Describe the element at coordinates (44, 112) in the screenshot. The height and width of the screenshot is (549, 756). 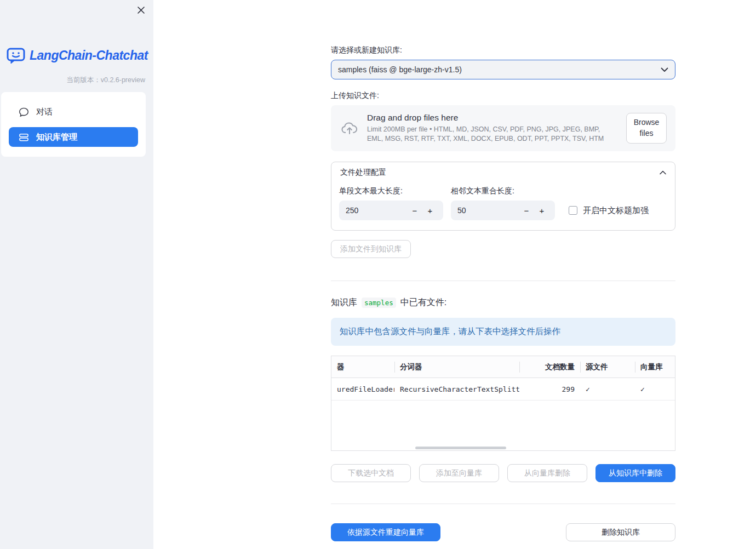
I see `sidebar-item-label: 对话` at that location.